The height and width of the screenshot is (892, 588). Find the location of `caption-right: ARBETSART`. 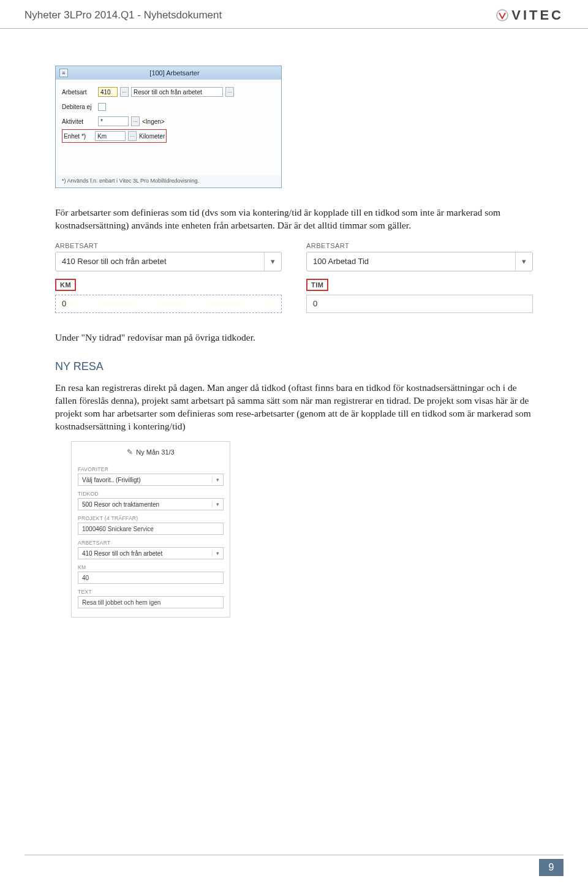

caption-right: ARBETSART is located at coordinates (420, 246).